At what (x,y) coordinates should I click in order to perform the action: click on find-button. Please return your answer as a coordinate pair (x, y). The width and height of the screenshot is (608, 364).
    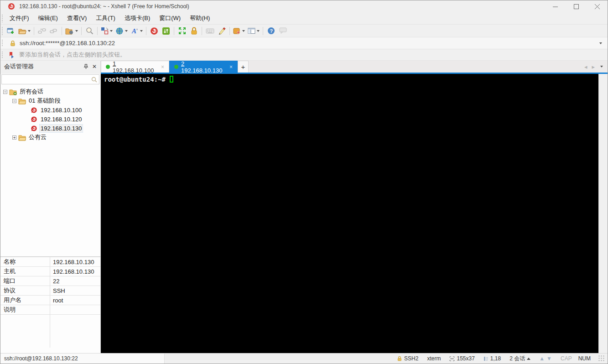
    Looking at the image, I should click on (89, 31).